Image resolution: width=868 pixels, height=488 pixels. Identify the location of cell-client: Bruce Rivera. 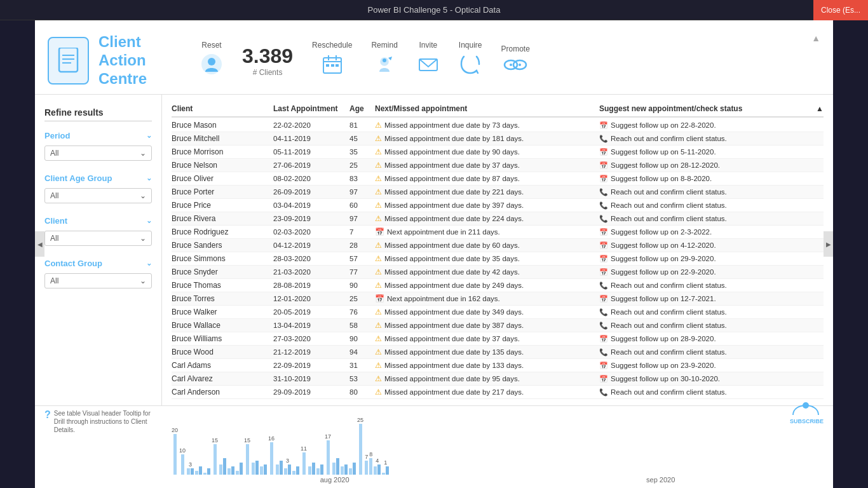
(222, 219).